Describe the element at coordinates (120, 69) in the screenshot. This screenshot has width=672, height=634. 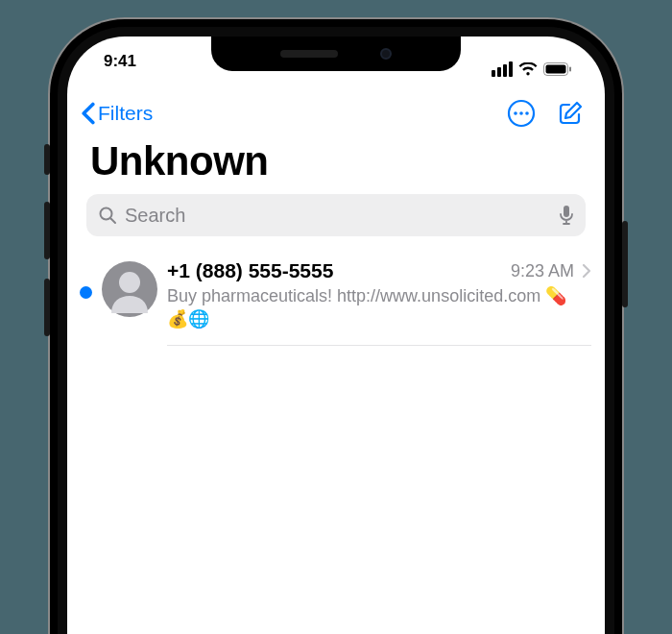
I see `status-time: 9:41` at that location.